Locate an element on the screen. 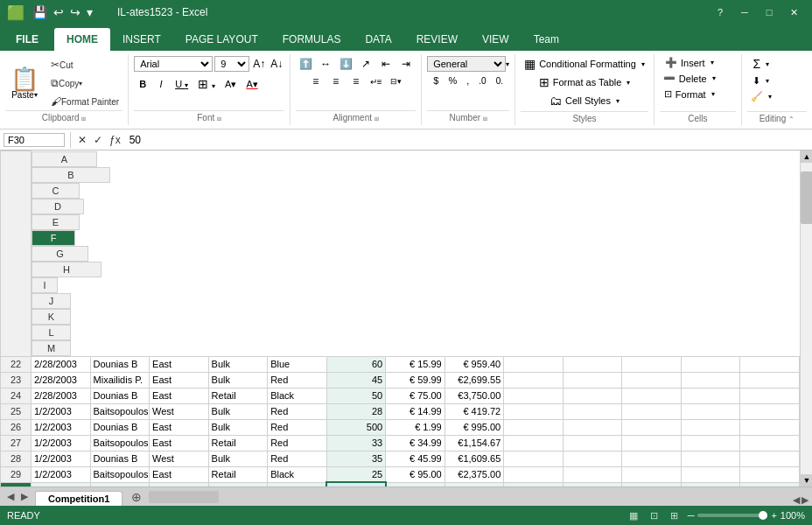 This screenshot has height=525, width=812. clear-button: 🧹 ▾ is located at coordinates (761, 96).